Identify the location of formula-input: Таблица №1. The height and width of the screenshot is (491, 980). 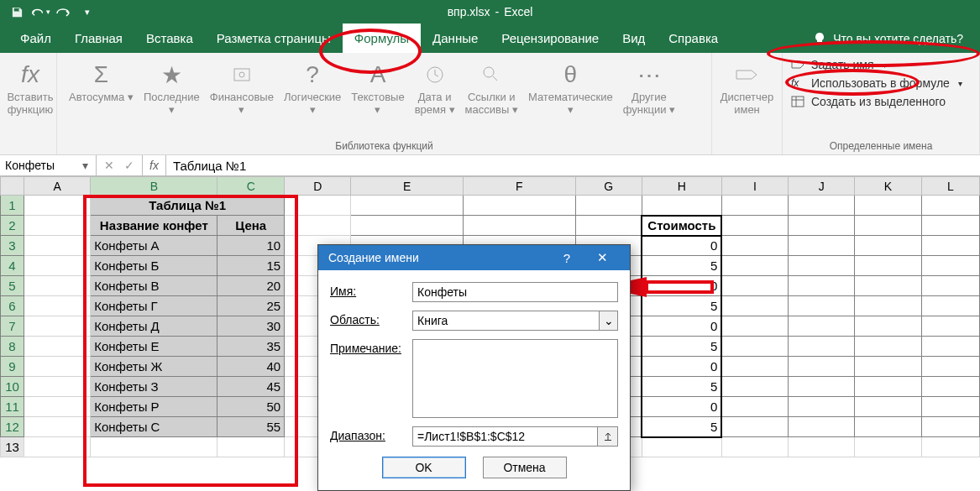
(573, 165).